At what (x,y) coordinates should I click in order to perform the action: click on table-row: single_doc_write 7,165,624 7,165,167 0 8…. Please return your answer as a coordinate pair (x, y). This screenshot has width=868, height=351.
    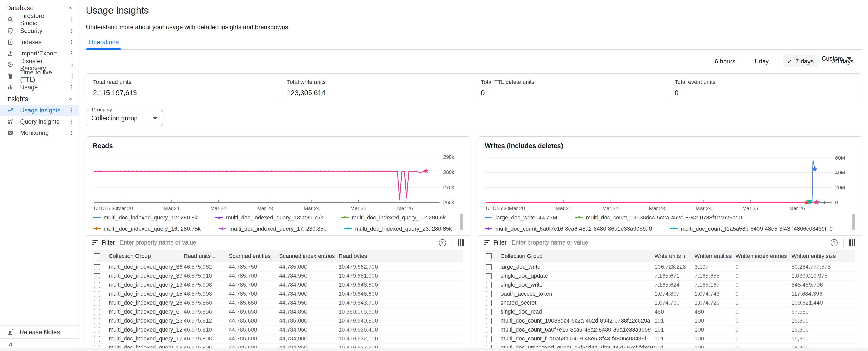
    Looking at the image, I should click on (670, 285).